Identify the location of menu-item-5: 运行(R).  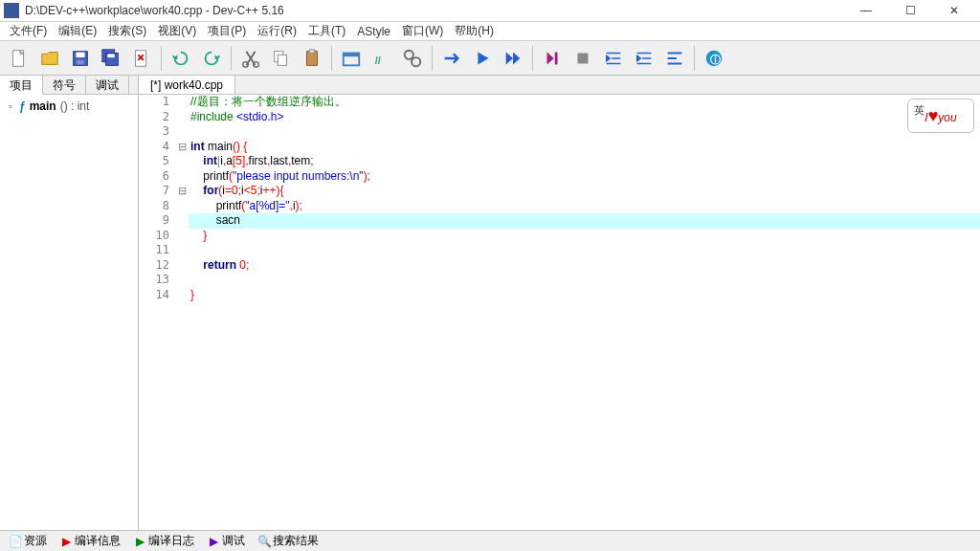
(278, 31).